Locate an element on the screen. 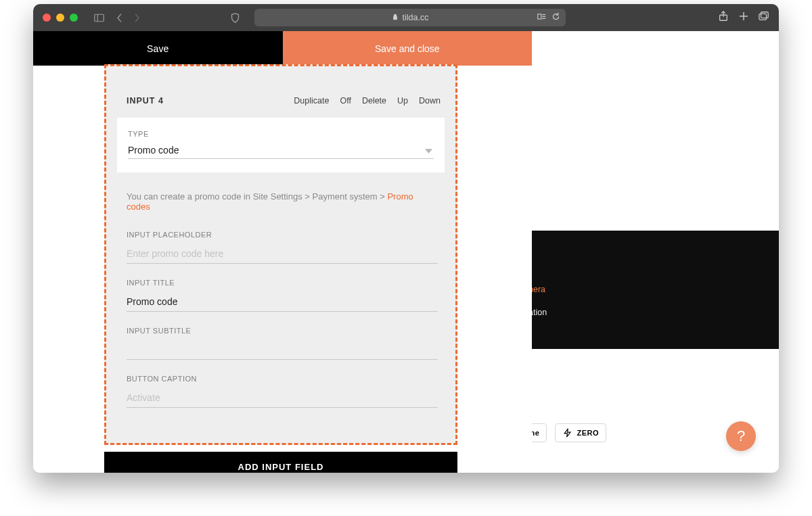 The width and height of the screenshot is (812, 516). action-delete: Delete is located at coordinates (374, 101).